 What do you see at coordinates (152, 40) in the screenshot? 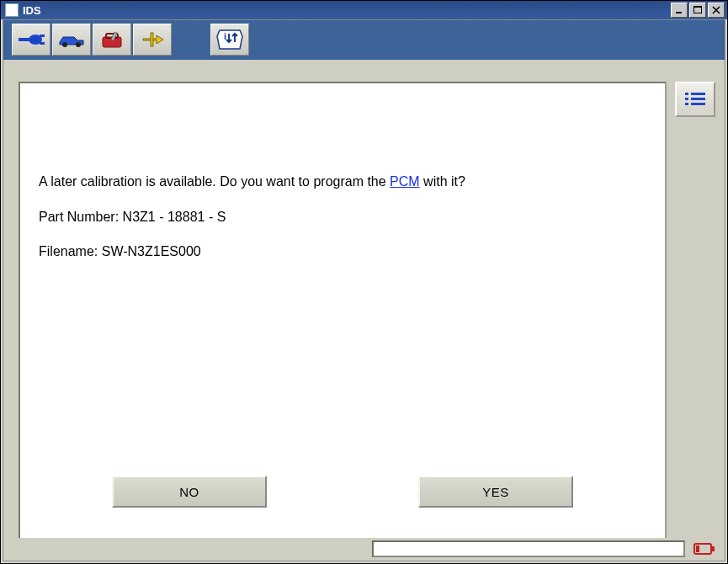
I see `toolbar-pin-button` at bounding box center [152, 40].